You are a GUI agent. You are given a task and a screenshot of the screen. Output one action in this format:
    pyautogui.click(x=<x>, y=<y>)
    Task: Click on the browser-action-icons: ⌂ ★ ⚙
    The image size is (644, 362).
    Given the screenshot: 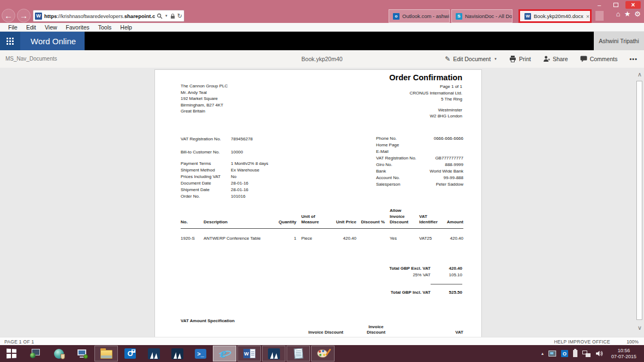 What is the action you would take?
    pyautogui.click(x=629, y=14)
    